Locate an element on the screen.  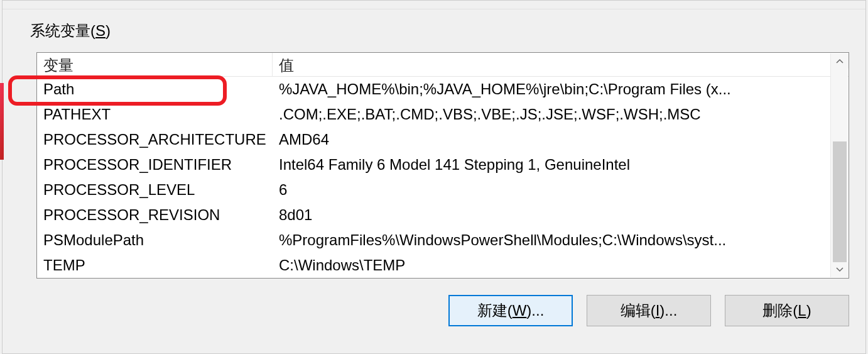
new-button: 新建(W)... is located at coordinates (511, 311).